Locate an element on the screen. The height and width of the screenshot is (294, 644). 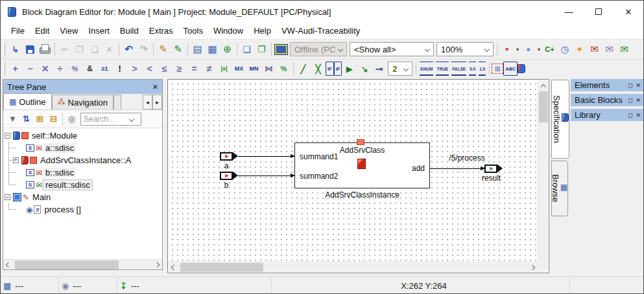
panel-header: Elements ◻ ✕ is located at coordinates (607, 85).